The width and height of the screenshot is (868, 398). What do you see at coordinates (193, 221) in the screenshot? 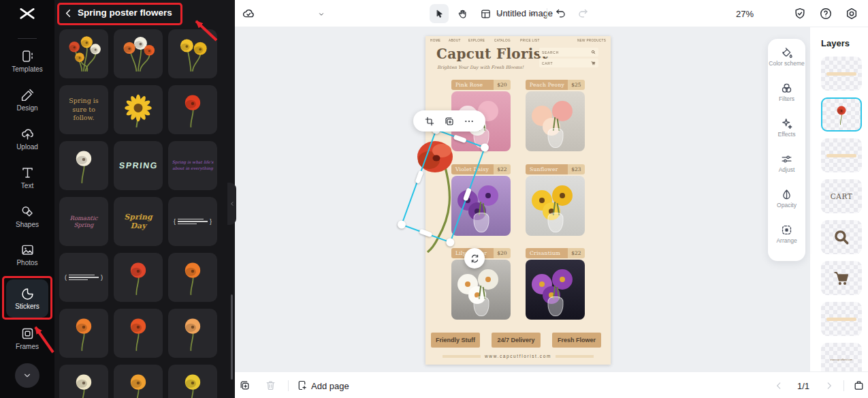
I see `sticker-thumbnail: {}` at bounding box center [193, 221].